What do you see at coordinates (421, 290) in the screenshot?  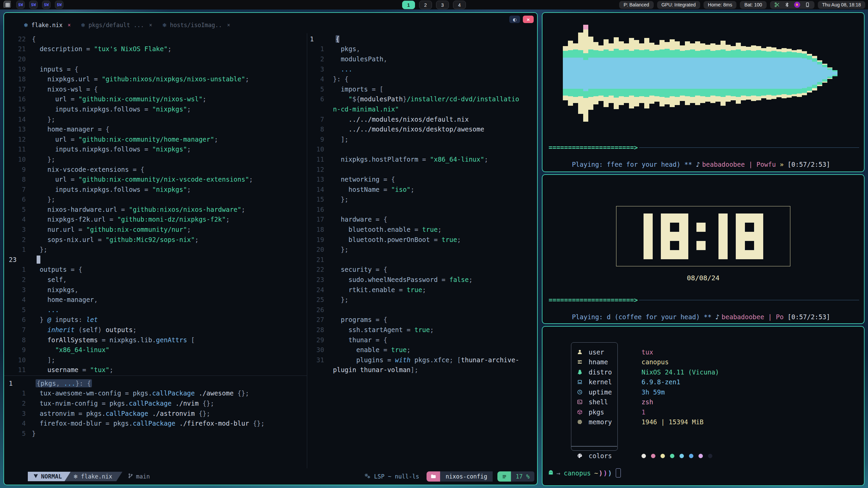 I see `code-line: 24 rtkit.enable = true;` at bounding box center [421, 290].